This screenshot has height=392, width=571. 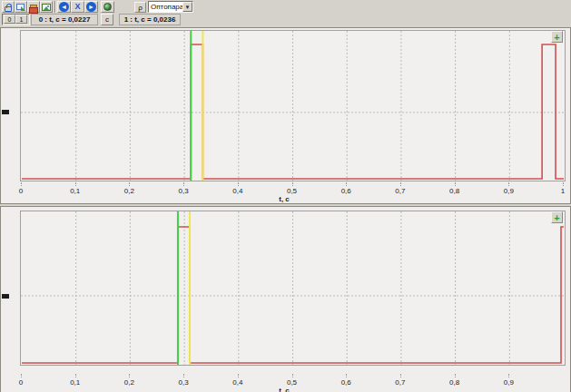 What do you see at coordinates (8, 7) in the screenshot?
I see `lock-button` at bounding box center [8, 7].